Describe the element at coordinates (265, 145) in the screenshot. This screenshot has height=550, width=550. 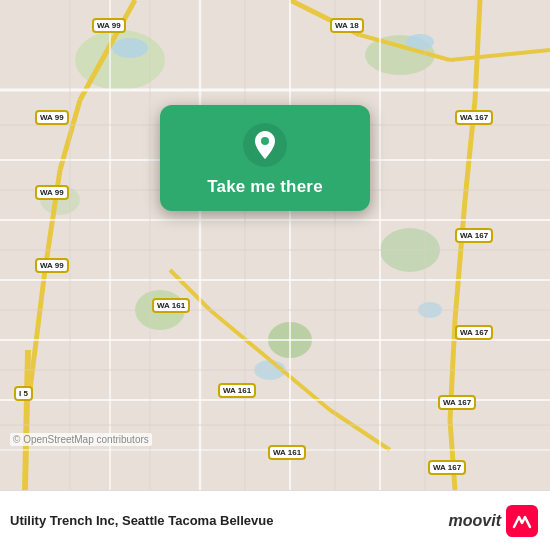
I see `location-pin-icon` at that location.